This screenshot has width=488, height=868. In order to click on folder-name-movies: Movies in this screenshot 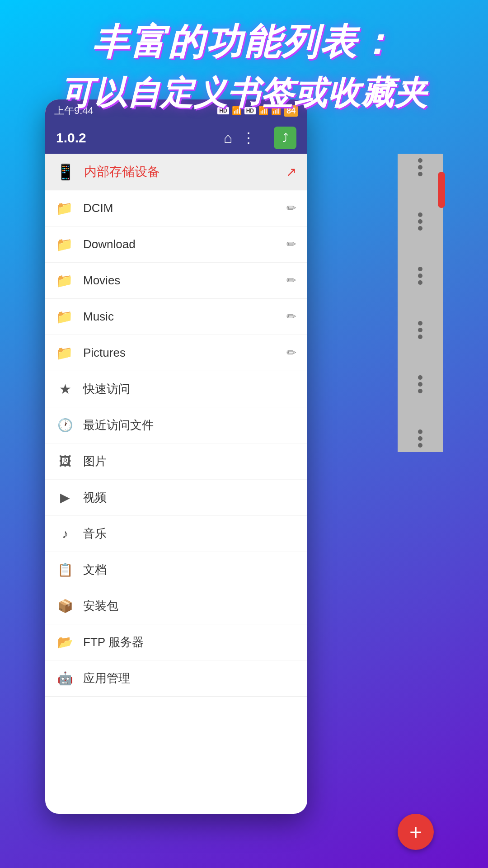, I will do `click(185, 280)`.